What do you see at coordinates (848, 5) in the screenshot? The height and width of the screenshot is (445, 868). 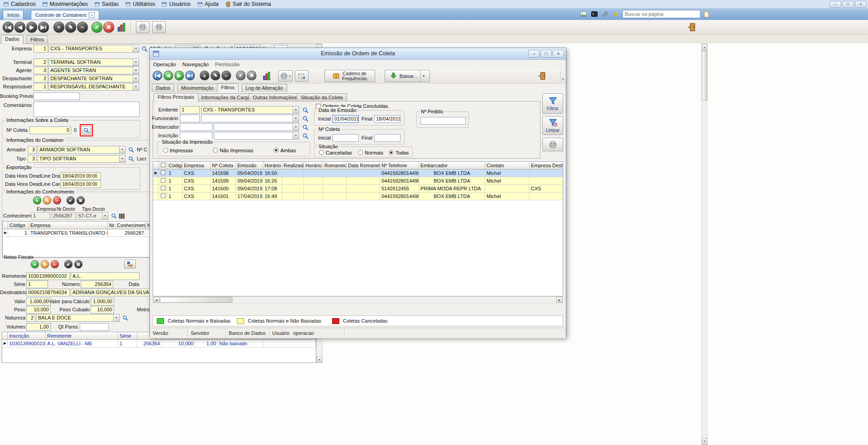 I see `window-maximize-button: □` at bounding box center [848, 5].